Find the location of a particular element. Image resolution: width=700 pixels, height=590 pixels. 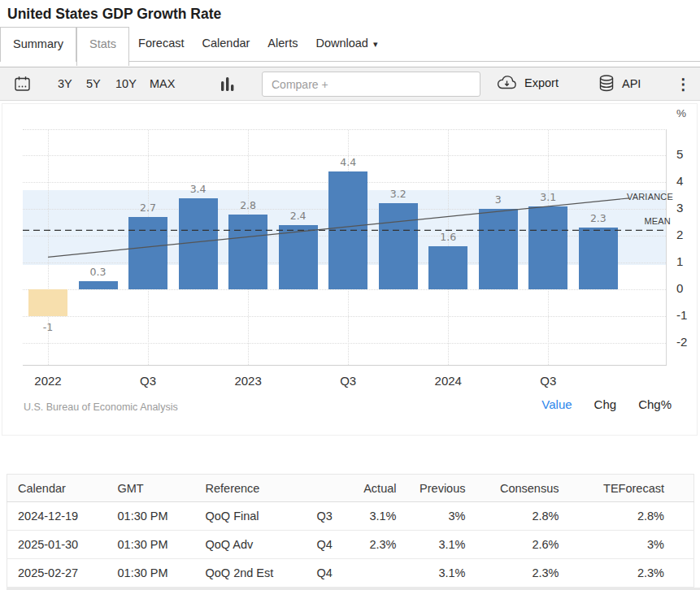

api-button: API is located at coordinates (620, 84).